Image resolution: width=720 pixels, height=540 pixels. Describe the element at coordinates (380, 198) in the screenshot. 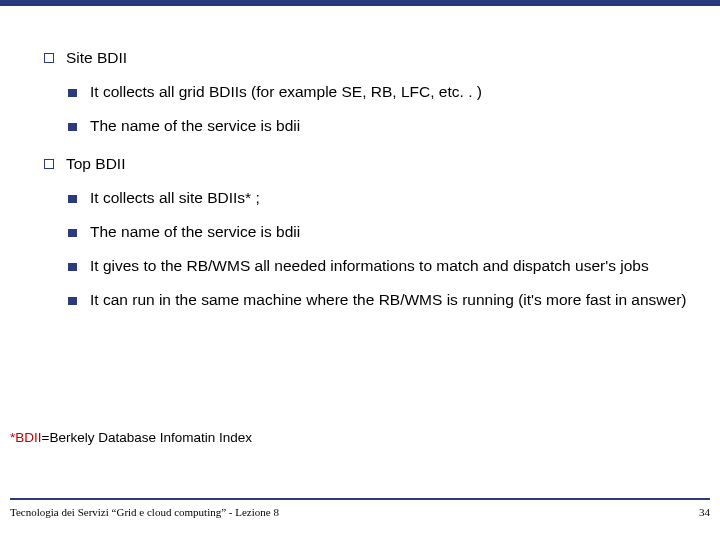

I see `list-item: It collects all site BDIIs* ;` at that location.